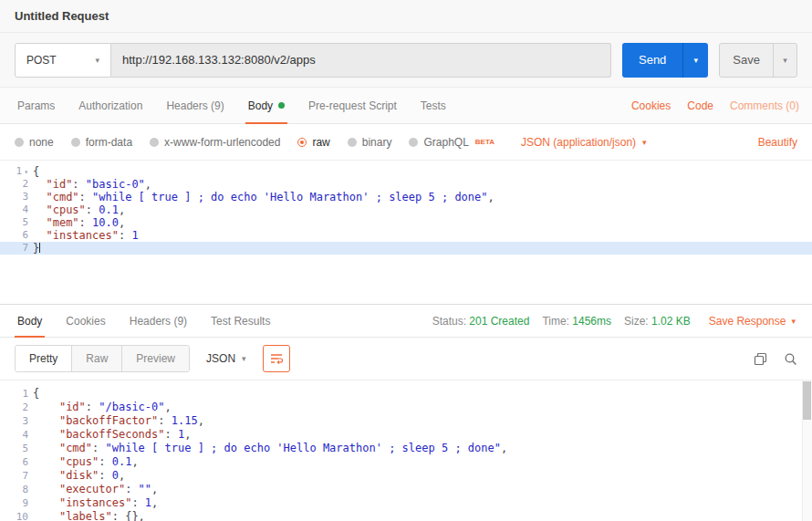 Image resolution: width=812 pixels, height=521 pixels. What do you see at coordinates (406, 197) in the screenshot?
I see `code-line-3: 3 "cmd": "while [ true ] ; do echo 'Hell…` at bounding box center [406, 197].